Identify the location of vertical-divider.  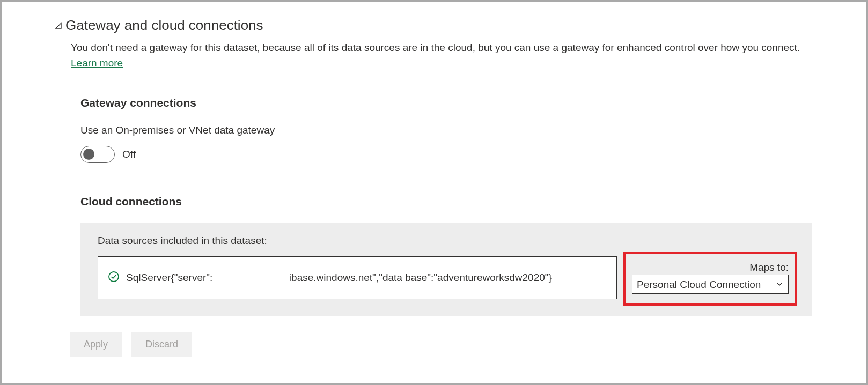
(32, 162).